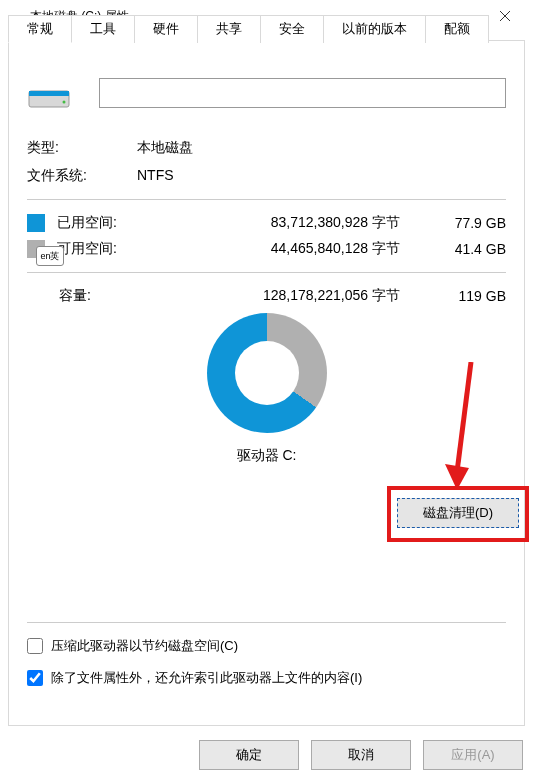  What do you see at coordinates (292, 29) in the screenshot?
I see `tab-security: 安全` at bounding box center [292, 29].